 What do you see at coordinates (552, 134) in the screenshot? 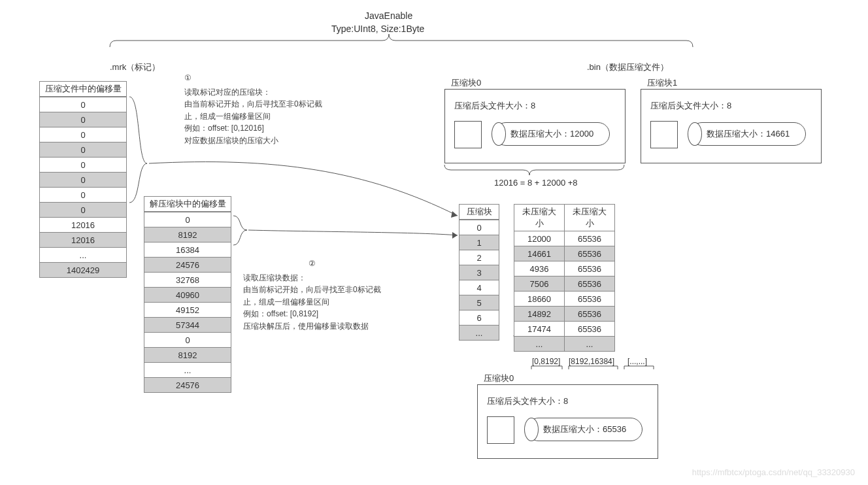
I see `block0-datasize: 数据压缩大小：12000` at bounding box center [552, 134].